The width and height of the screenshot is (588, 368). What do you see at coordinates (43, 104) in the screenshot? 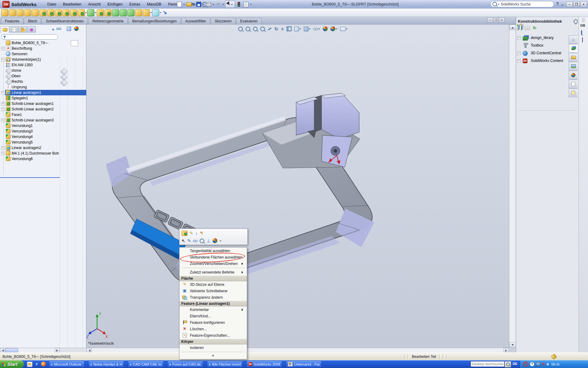
I see `tree-item: Schnitt-Linear austragen1` at bounding box center [43, 104].